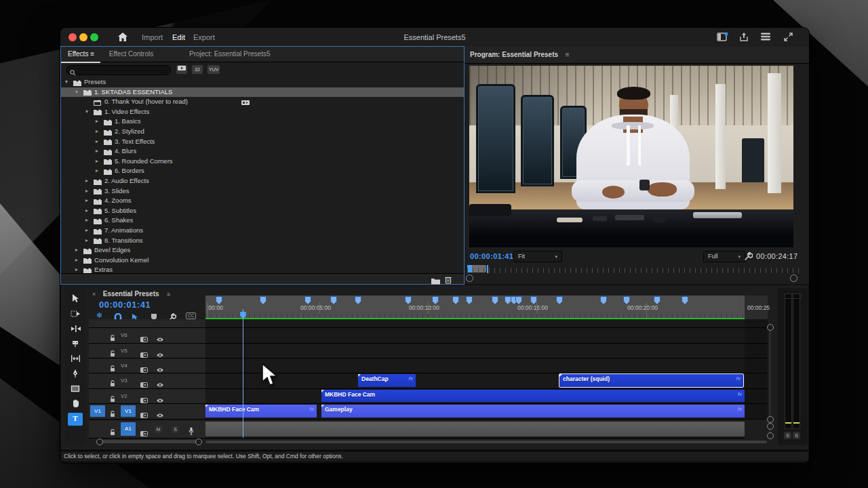 The height and width of the screenshot is (488, 868). What do you see at coordinates (262, 92) in the screenshot?
I see `tree-item-1-sktadas-essentials: ▾1. SKTADAS ESSENTIALS` at bounding box center [262, 92].